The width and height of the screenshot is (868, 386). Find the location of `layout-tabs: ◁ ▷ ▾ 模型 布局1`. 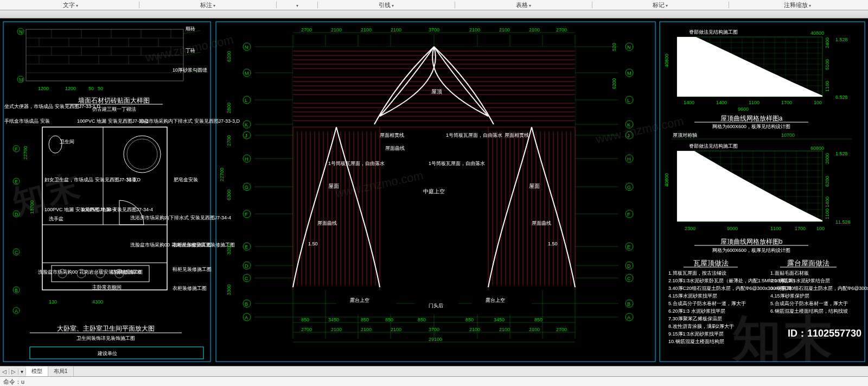

layout-tabs: ◁ ▷ ▾ 模型 布局1 is located at coordinates (434, 371).